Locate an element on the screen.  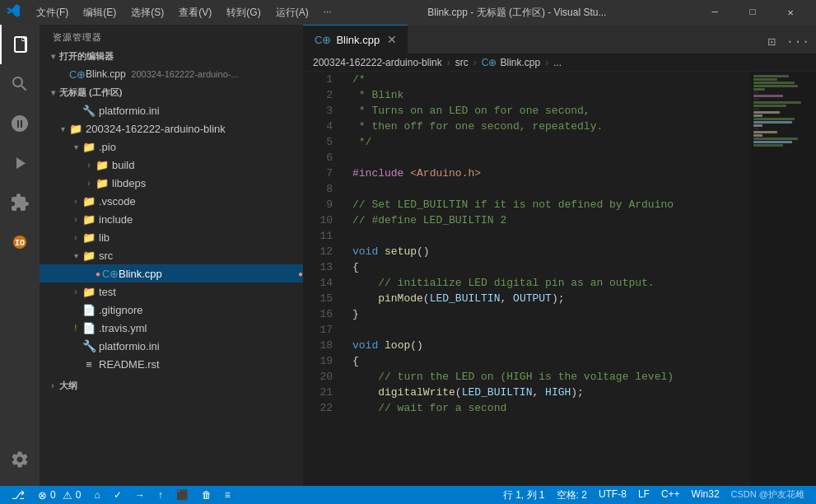
line-number: 3 is located at coordinates (318, 110).